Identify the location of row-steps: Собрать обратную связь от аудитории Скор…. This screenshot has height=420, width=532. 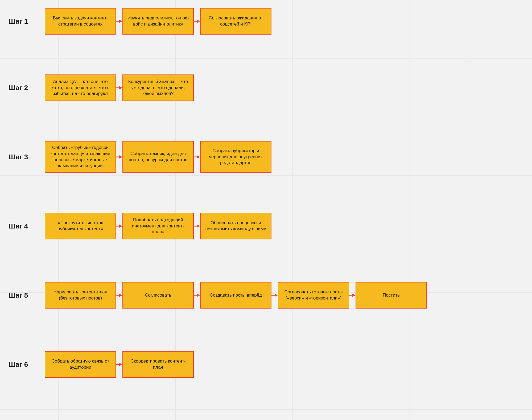
(119, 364).